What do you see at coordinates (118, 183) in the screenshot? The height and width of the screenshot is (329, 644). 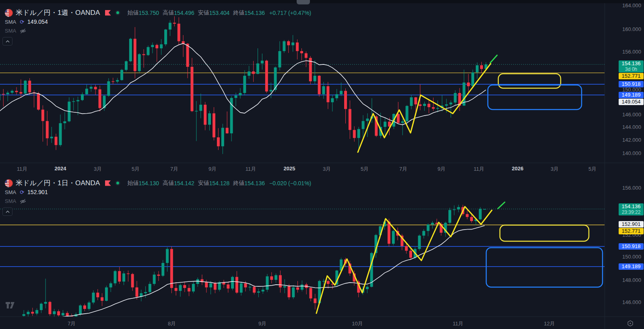 I see `market-status-icon` at bounding box center [118, 183].